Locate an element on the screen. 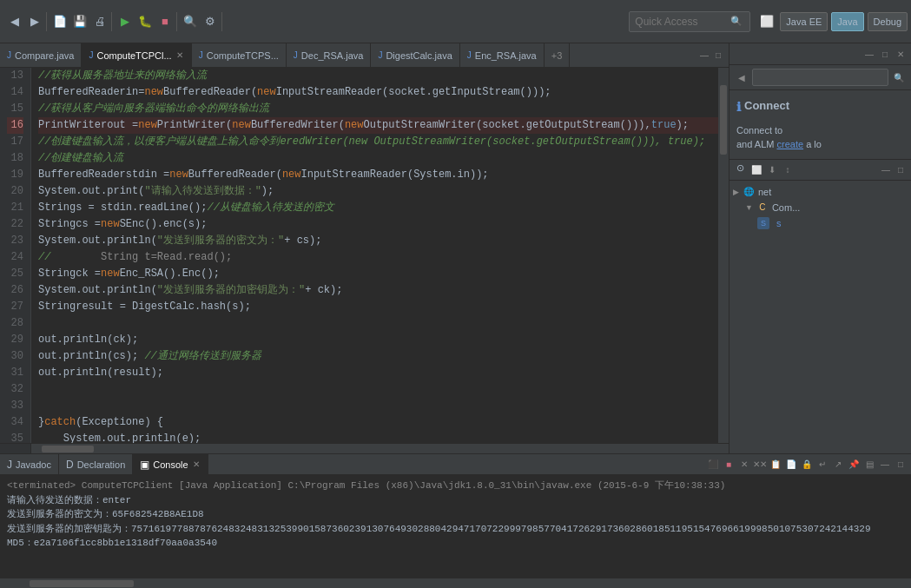 This screenshot has height=588, width=911. maximize-btn: ⬜ is located at coordinates (767, 22).